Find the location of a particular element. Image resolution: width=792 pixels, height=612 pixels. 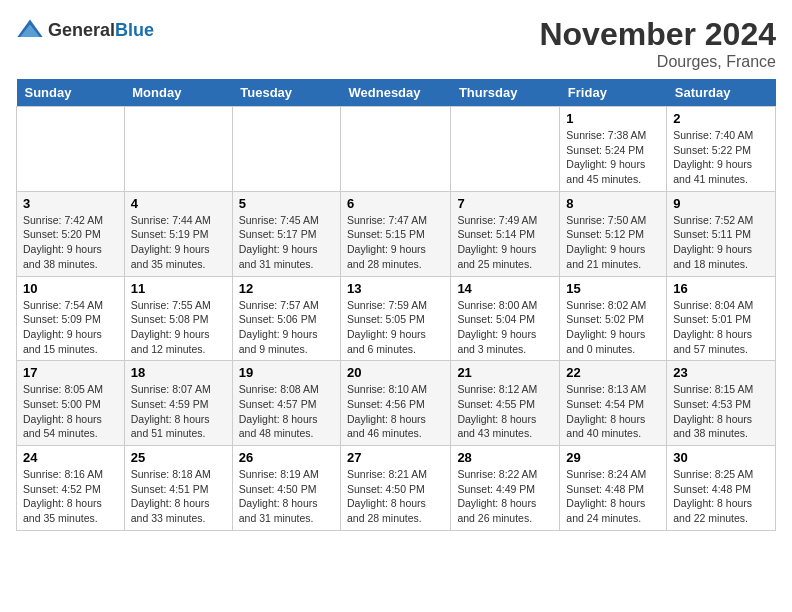

day-info: Sunrise: 8:25 AM Sunset: 4:48 PM Dayligh… is located at coordinates (721, 496).